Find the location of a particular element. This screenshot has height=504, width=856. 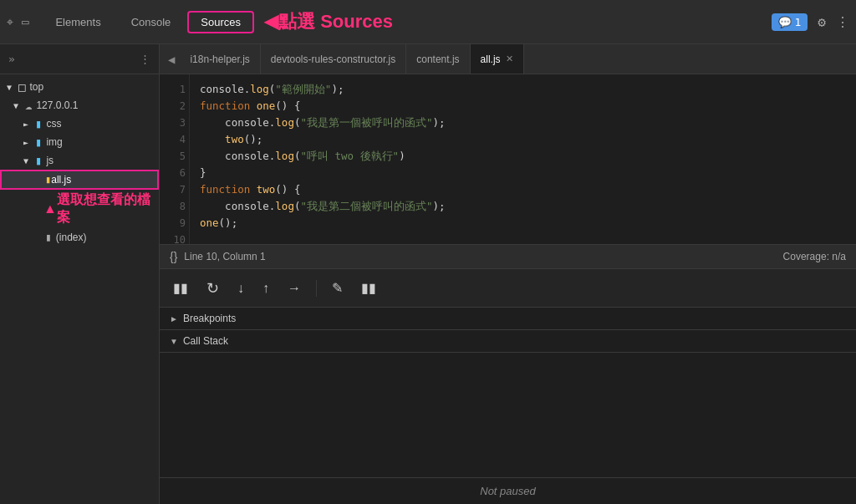

tab-close-alljs: ✕ is located at coordinates (510, 59).